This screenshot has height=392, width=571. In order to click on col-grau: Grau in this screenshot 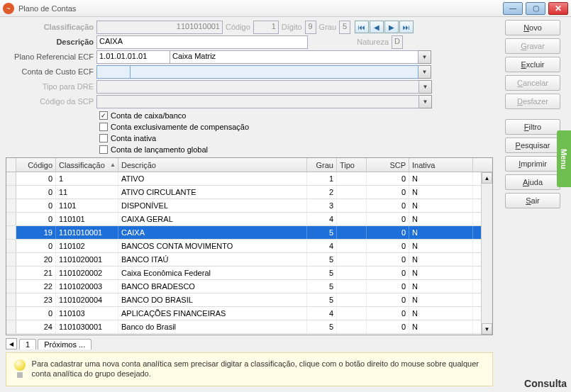, I will do `click(322, 164)`.